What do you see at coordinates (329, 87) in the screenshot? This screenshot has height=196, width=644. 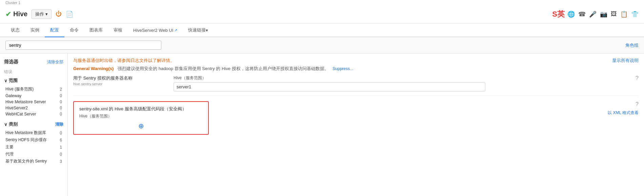 I see `sentry-server-input` at bounding box center [329, 87].